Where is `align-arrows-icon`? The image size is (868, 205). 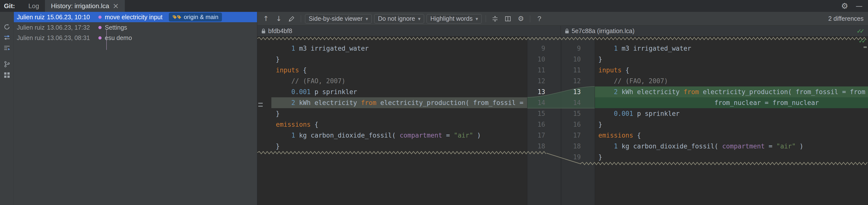 align-arrows-icon is located at coordinates (7, 48).